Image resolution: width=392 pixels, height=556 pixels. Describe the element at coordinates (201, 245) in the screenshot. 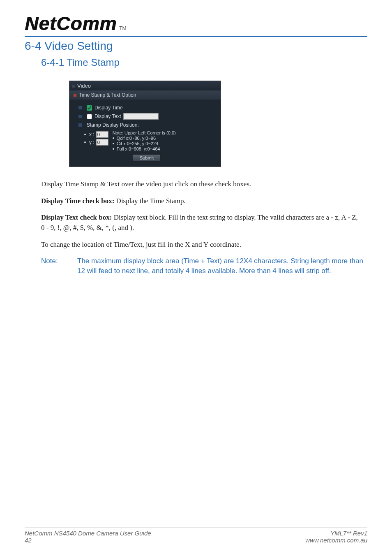

I see `paragraph-coordinate: To change the location of Time/Text, jus…` at that location.